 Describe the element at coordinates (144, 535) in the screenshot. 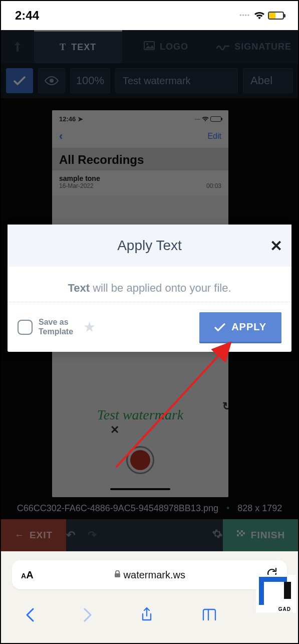

I see `history-controls: ↶ ↷` at that location.